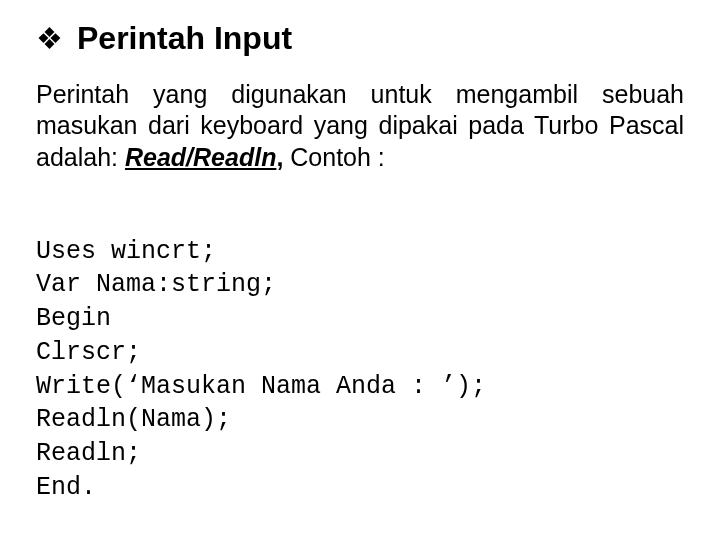 This screenshot has height=540, width=720. What do you see at coordinates (156, 284) in the screenshot?
I see `code-line-2: Var Nama:string;` at bounding box center [156, 284].